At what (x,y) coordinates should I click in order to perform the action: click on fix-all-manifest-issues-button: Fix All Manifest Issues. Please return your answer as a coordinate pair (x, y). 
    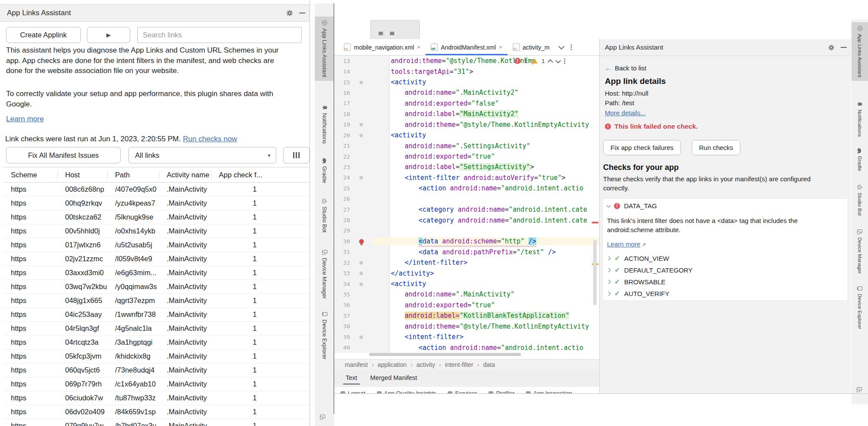
    Looking at the image, I should click on (63, 155).